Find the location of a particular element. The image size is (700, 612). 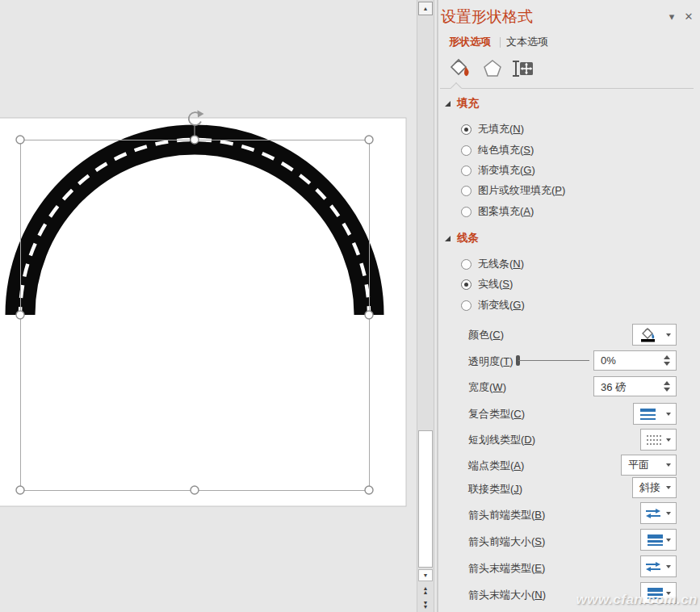

arrow-begin-size-label: 箭头前端大小(S) is located at coordinates (507, 542).